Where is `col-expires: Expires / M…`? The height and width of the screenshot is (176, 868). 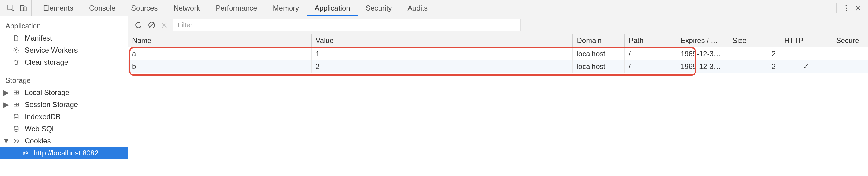 col-expires: Expires / M… is located at coordinates (702, 41).